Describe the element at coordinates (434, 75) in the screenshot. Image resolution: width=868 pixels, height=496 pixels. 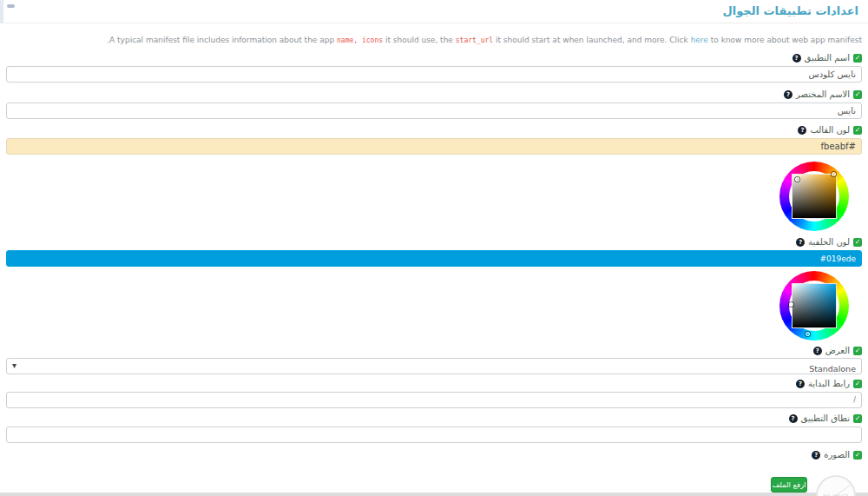
I see `app-name-input` at that location.